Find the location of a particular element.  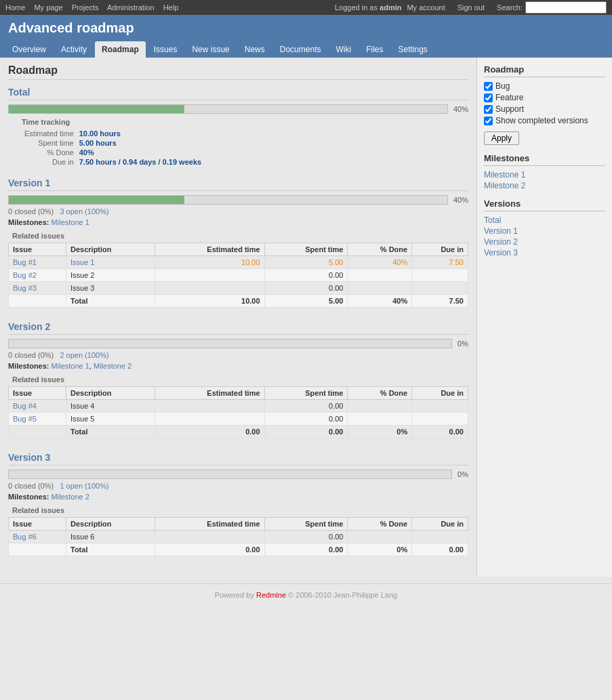

issue-link-anchor-1-1: Bug #2 is located at coordinates (24, 275).